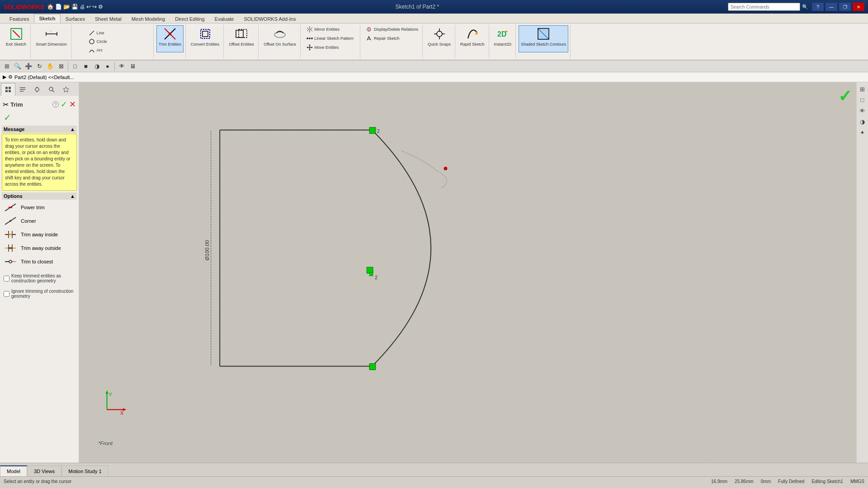 The height and width of the screenshot is (488, 868). I want to click on view-zoom-to-area: 🔍, so click(18, 66).